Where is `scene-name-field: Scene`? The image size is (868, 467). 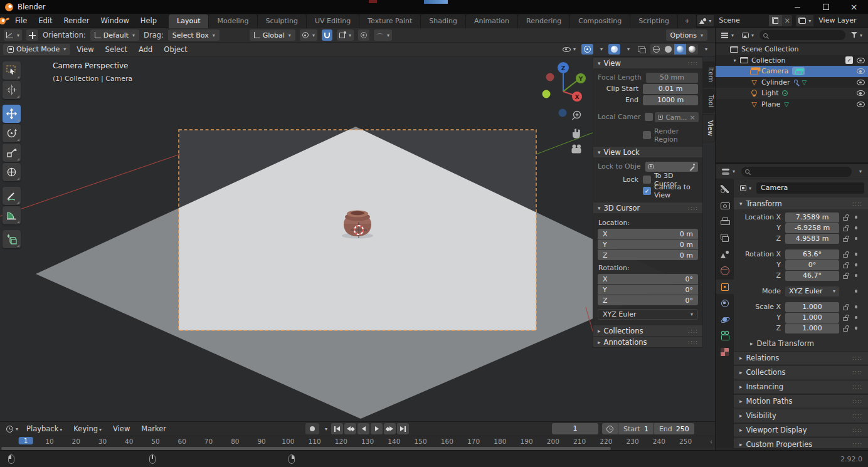 scene-name-field: Scene is located at coordinates (741, 21).